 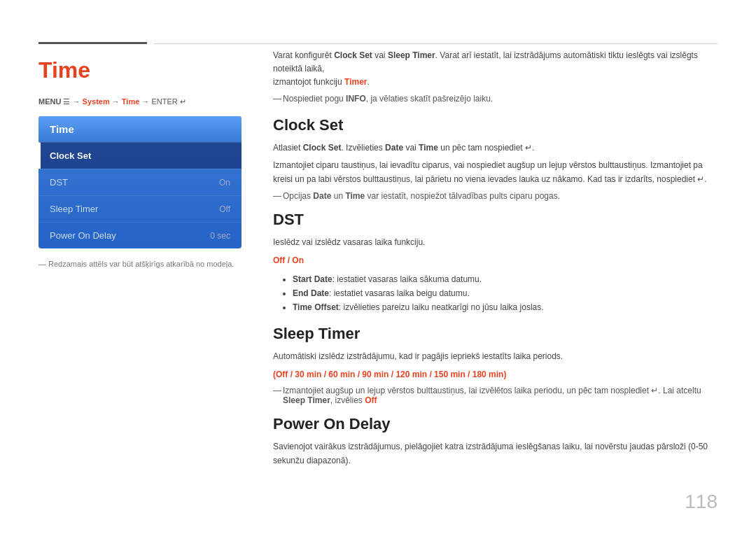 I want to click on menu-item-value: 0 sec, so click(x=220, y=236).